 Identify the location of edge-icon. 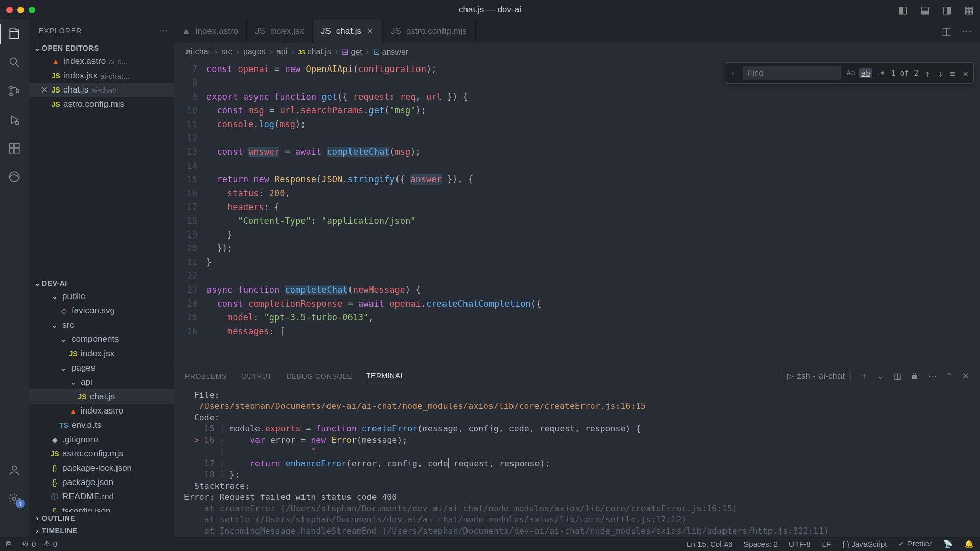
(14, 177).